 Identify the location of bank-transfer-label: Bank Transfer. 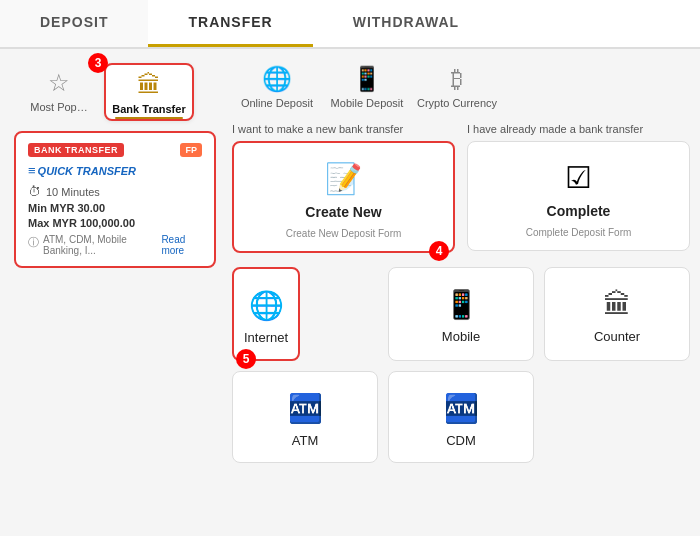
(148, 109).